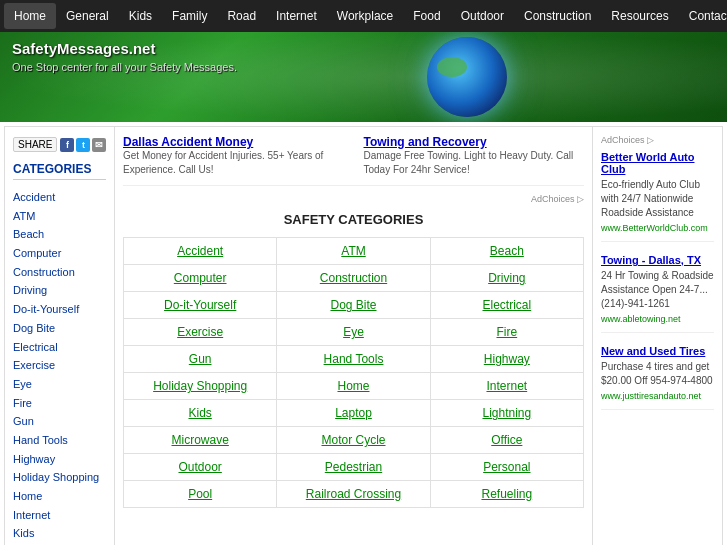 This screenshot has height=545, width=727. I want to click on share-button: SHARE, so click(35, 144).